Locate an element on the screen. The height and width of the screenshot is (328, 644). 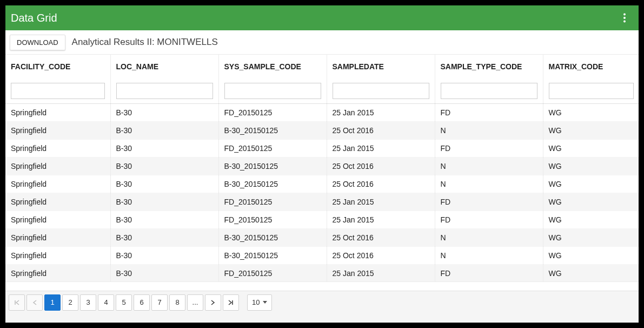
page-size-select: 10 is located at coordinates (260, 303).